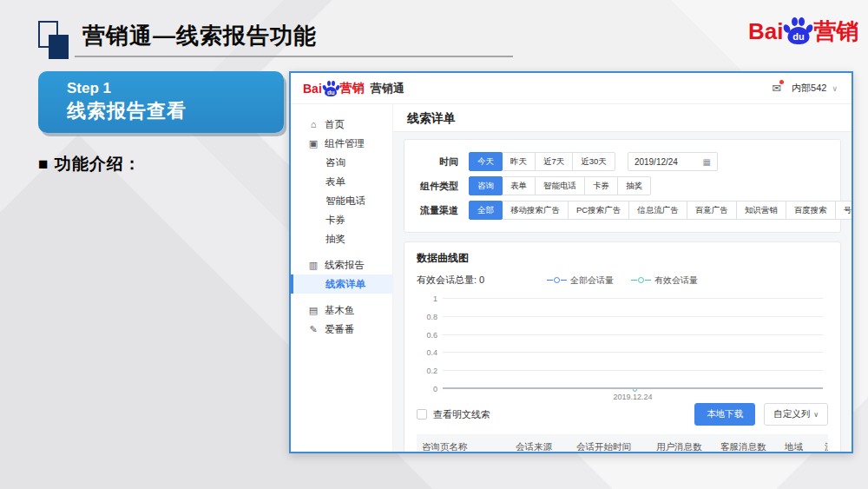  Describe the element at coordinates (811, 210) in the screenshot. I see `filter-option: 百度搜索` at that location.